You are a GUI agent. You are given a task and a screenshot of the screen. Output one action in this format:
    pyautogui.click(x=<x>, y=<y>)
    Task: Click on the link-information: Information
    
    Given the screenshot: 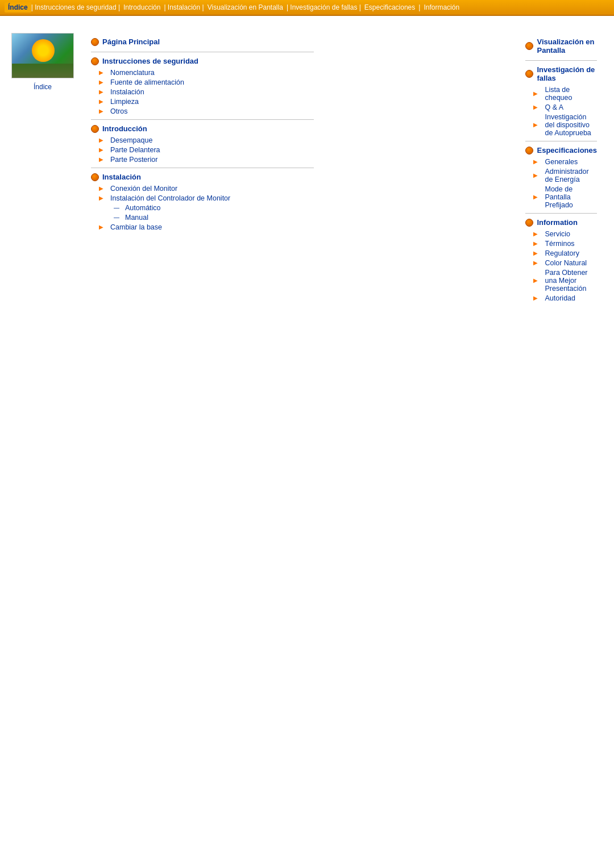 What is the action you would take?
    pyautogui.click(x=557, y=223)
    